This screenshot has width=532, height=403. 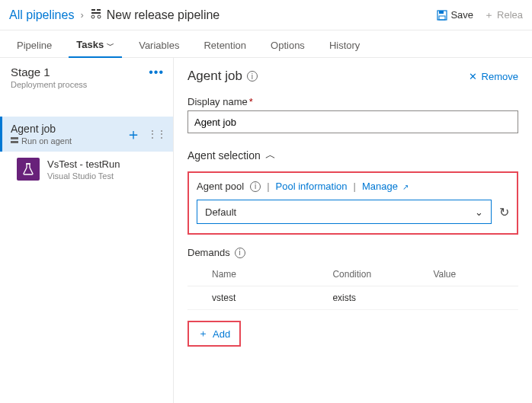 What do you see at coordinates (221, 334) in the screenshot?
I see `add-label: Add` at bounding box center [221, 334].